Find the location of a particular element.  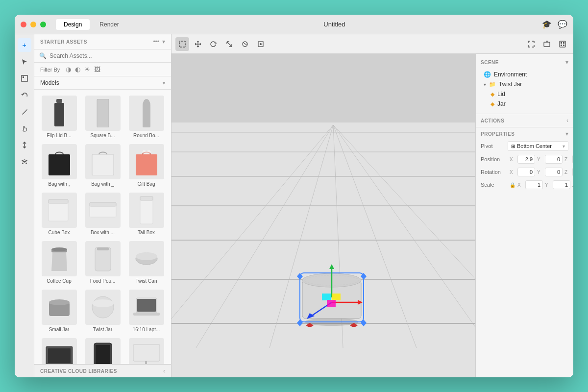

search-input is located at coordinates (108, 56).